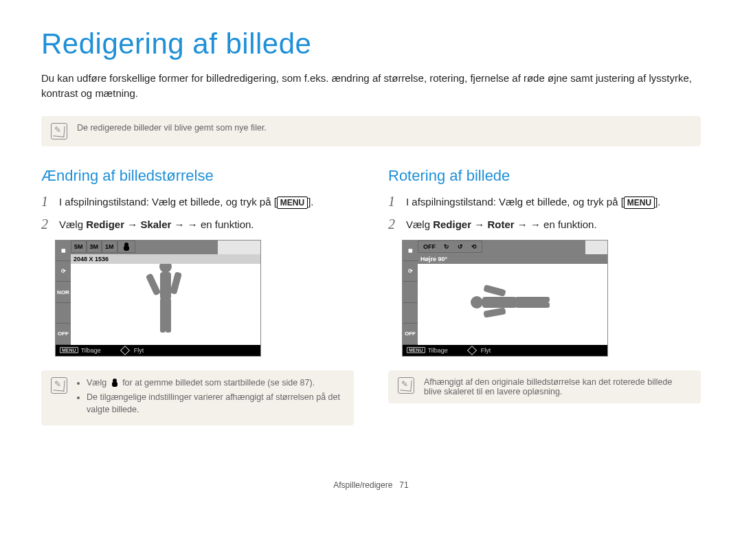 This screenshot has width=742, height=560. What do you see at coordinates (502, 224) in the screenshot?
I see `step-text: Vælg Rediger → Roter → → en funktion.` at bounding box center [502, 224].